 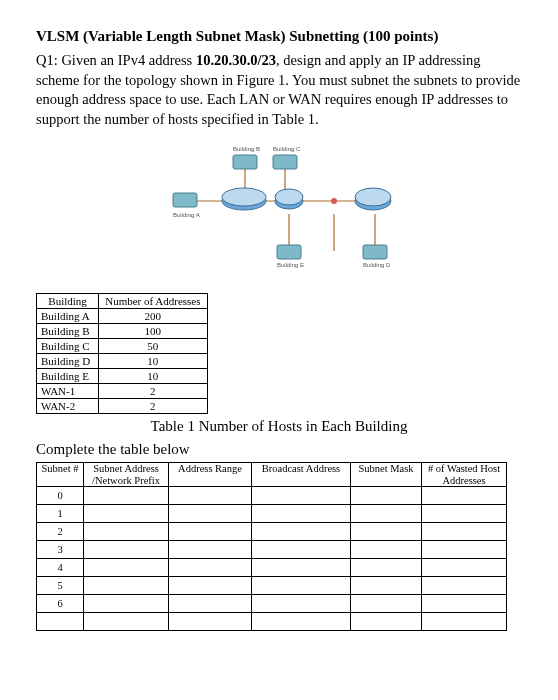 I want to click on table-row, so click(x=272, y=622).